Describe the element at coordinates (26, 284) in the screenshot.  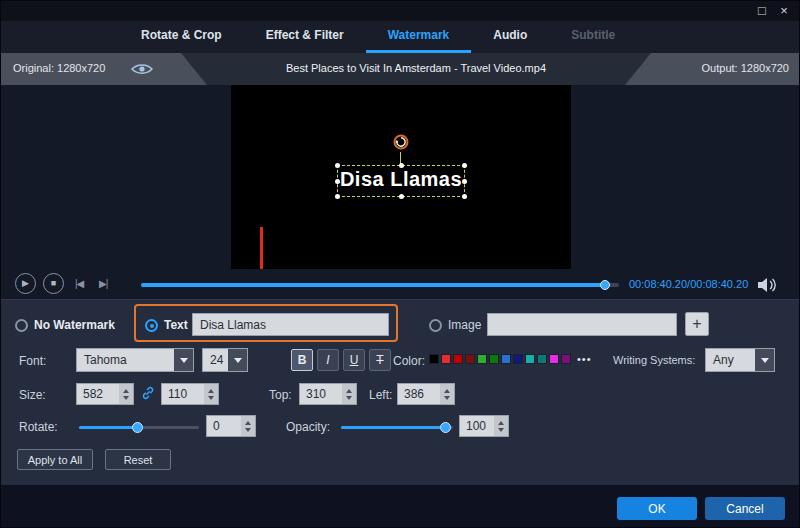
I see `play-button: ▶` at that location.